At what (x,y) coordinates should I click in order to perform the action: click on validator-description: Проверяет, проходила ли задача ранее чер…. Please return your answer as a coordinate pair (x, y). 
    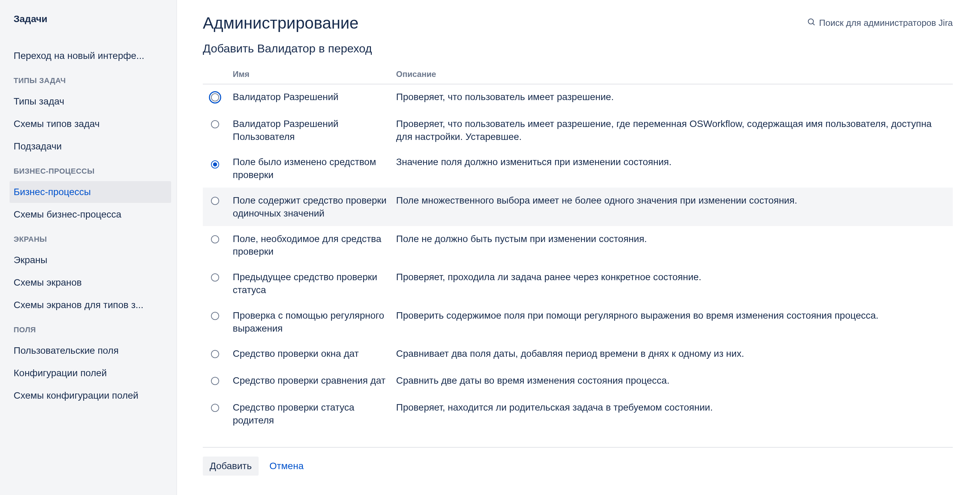
    Looking at the image, I should click on (673, 284).